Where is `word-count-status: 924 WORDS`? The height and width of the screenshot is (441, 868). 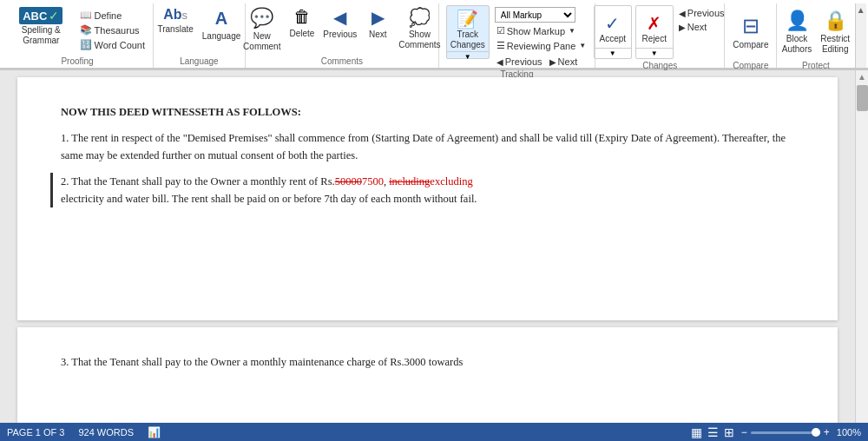 word-count-status: 924 WORDS is located at coordinates (106, 432).